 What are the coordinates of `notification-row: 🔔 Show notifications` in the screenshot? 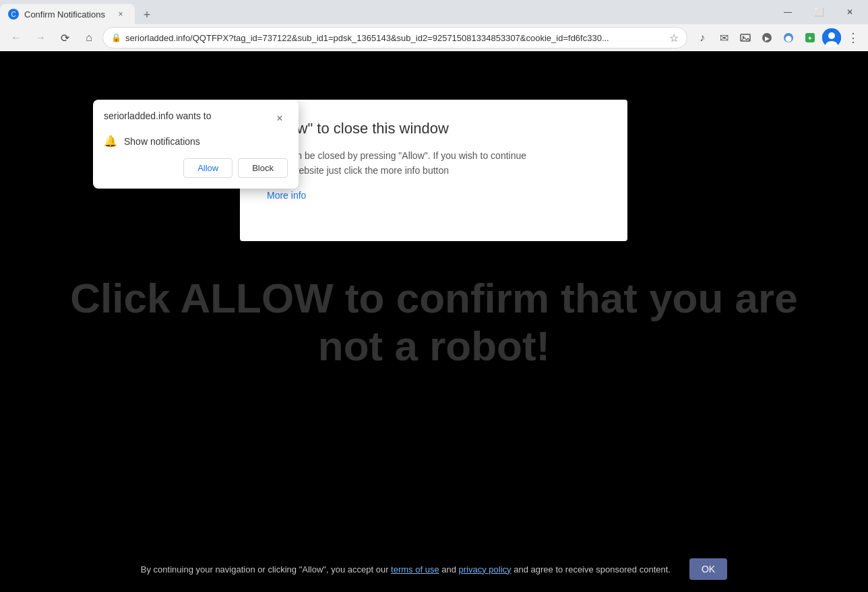 It's located at (195, 141).